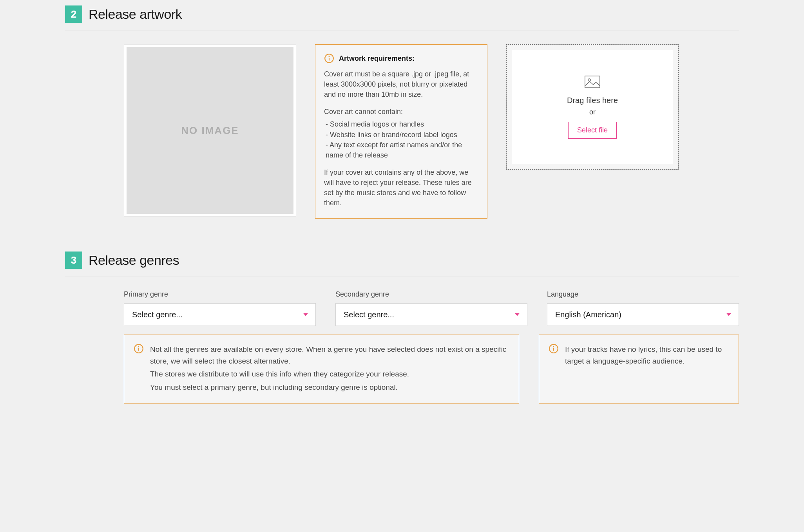  Describe the element at coordinates (592, 130) in the screenshot. I see `select-file-button: Select file` at that location.